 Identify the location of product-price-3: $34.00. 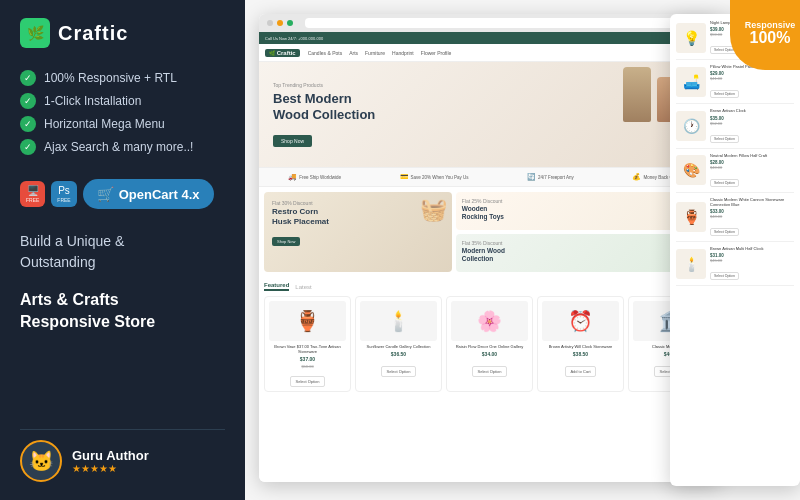
(490, 354).